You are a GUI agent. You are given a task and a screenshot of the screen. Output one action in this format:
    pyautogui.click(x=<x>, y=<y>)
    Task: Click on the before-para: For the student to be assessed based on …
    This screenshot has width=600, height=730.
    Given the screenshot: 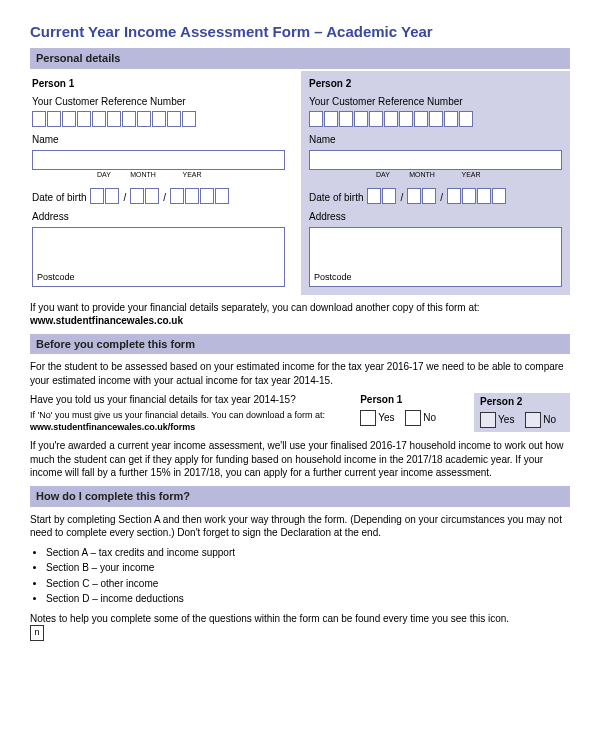 What is the action you would take?
    pyautogui.click(x=300, y=374)
    